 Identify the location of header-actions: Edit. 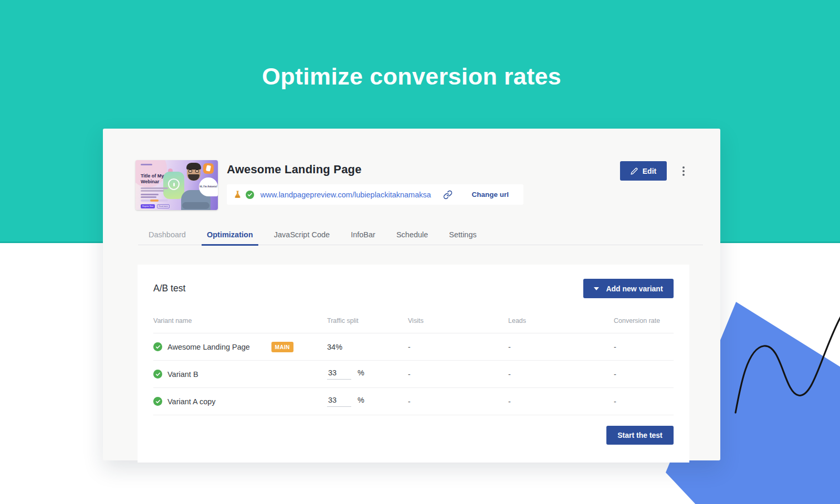
(654, 171).